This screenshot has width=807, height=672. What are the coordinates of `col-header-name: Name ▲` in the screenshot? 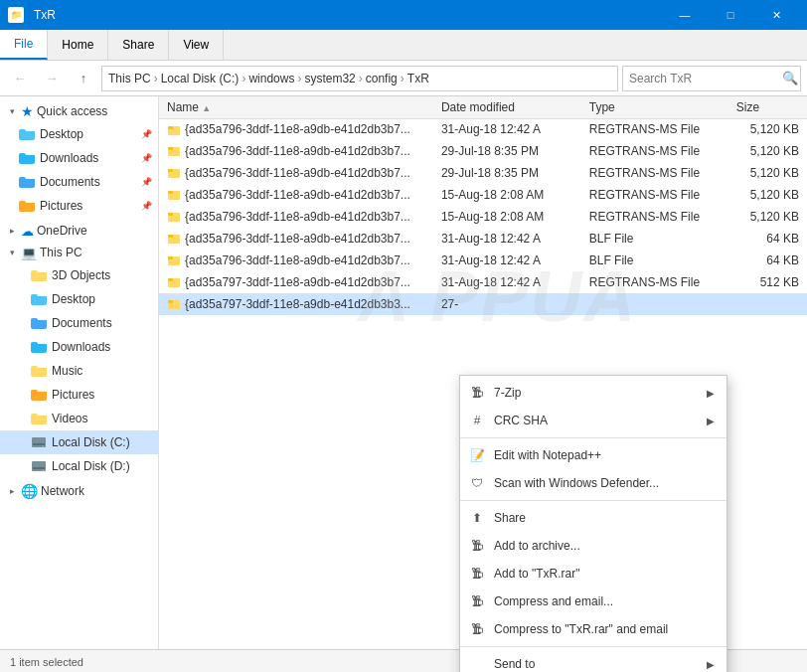 It's located at (296, 107).